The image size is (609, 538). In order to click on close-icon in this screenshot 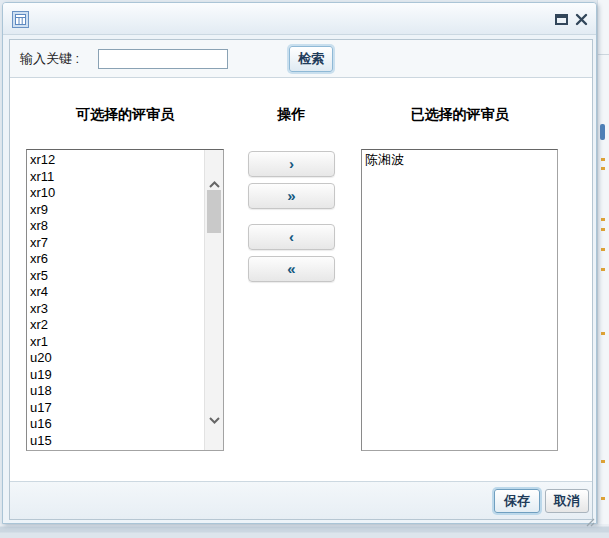, I will do `click(582, 20)`.